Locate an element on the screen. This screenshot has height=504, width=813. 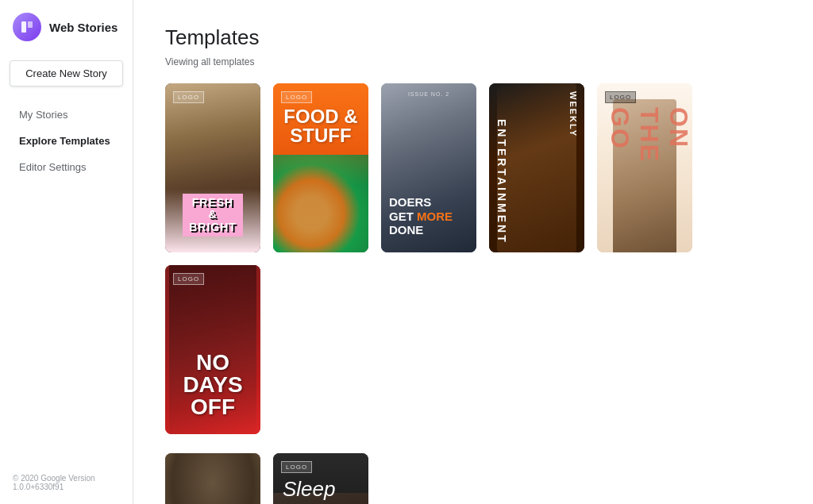
sidebar-item-explore-templates: Explore Templates is located at coordinates (67, 141).